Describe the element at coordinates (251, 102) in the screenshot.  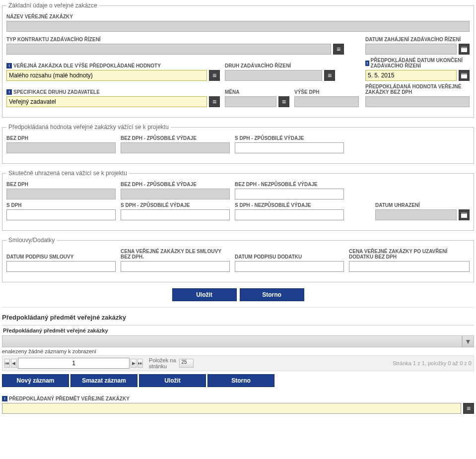
I see `currency-input` at that location.